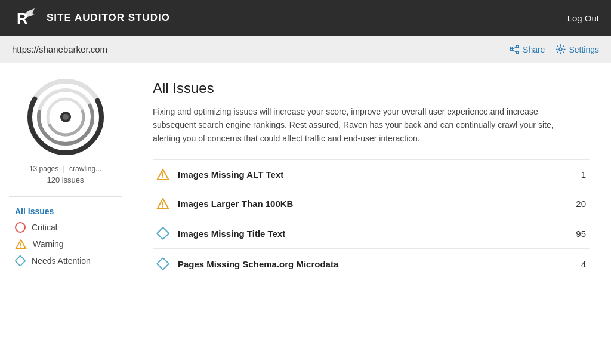  I want to click on crawl-status: crawling..., so click(85, 169).